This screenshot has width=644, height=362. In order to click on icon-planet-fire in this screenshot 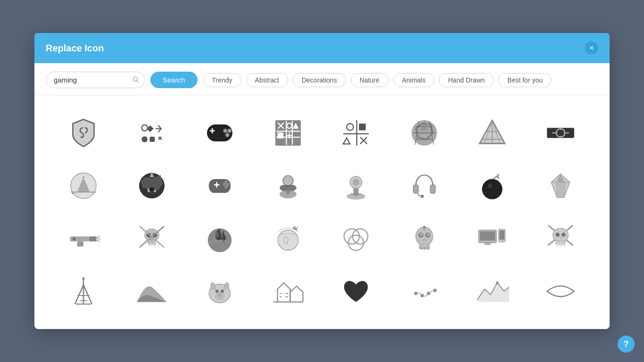, I will do `click(220, 239)`.